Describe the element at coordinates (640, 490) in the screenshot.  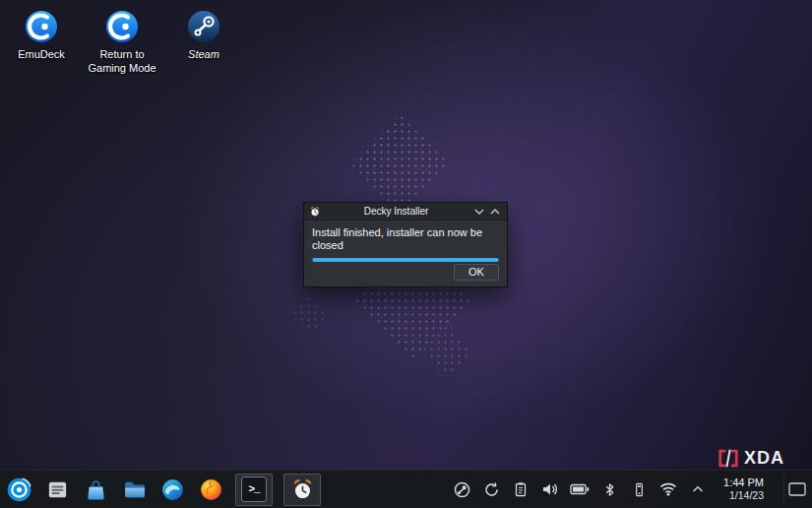
I see `device-notifier-icon` at that location.